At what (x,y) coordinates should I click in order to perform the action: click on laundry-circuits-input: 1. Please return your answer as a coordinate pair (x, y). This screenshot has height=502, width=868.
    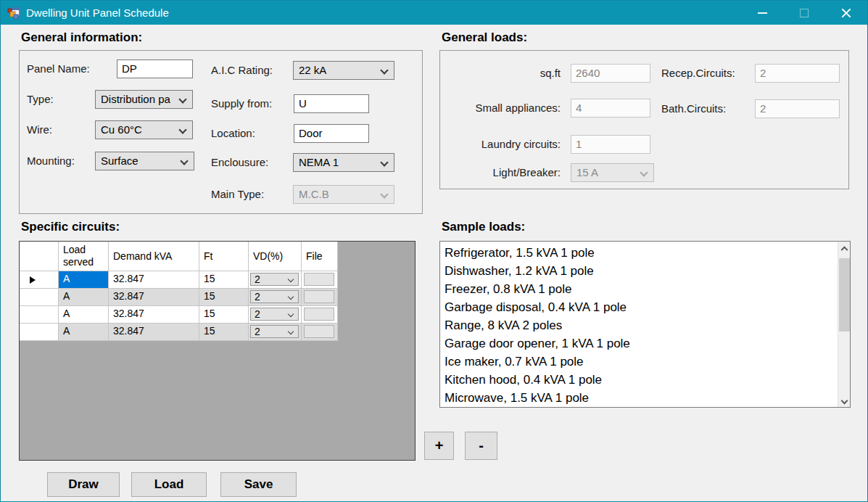
    Looking at the image, I should click on (611, 144).